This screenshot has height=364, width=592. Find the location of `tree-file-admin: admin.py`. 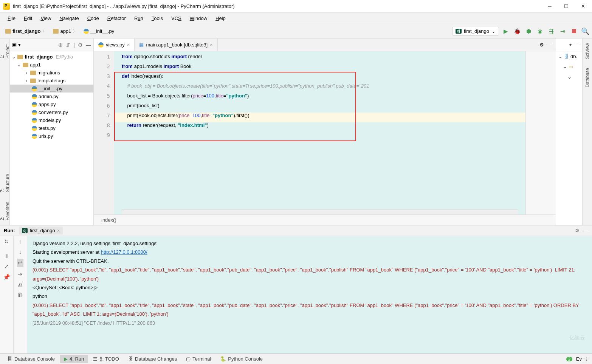

tree-file-admin: admin.py is located at coordinates (51, 97).